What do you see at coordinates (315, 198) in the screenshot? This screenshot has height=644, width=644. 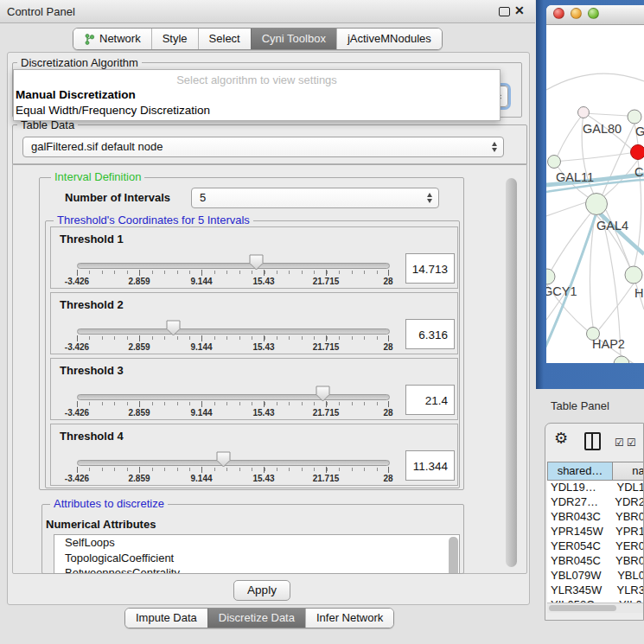 I see `number-of-intervals-combo: 5` at bounding box center [315, 198].